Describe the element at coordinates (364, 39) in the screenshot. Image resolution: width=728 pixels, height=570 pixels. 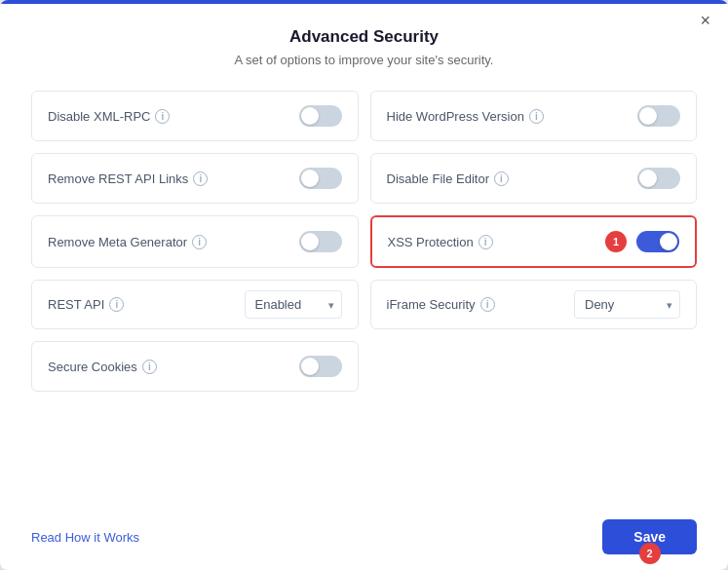
I see `modal-header: Advanced Security A set of options to im…` at that location.